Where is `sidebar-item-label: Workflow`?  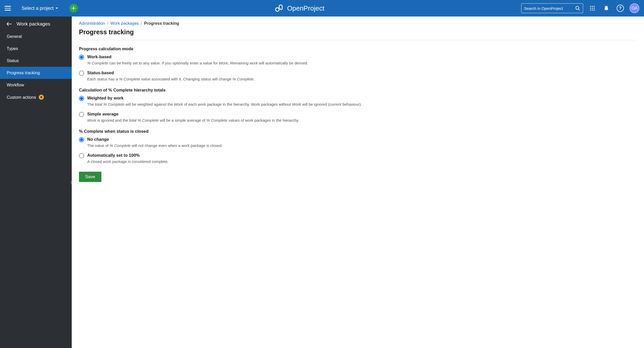
sidebar-item-label: Workflow is located at coordinates (15, 85).